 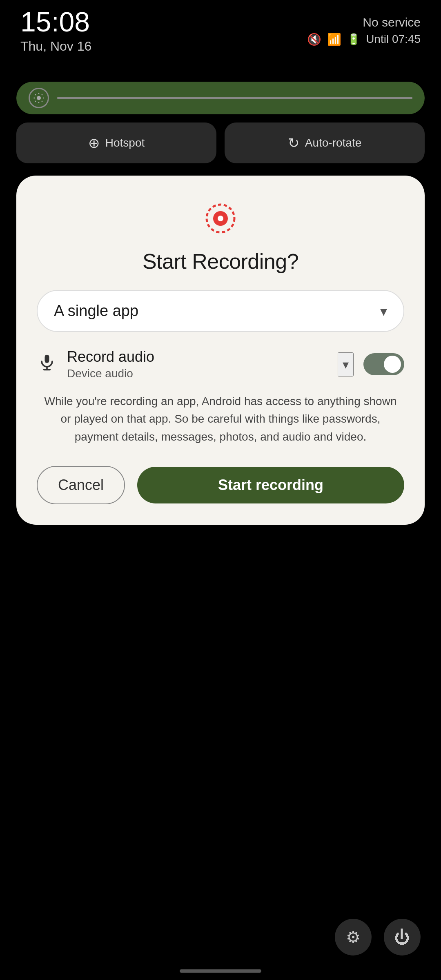 I want to click on record-audio-title: Record audio, so click(x=198, y=357).